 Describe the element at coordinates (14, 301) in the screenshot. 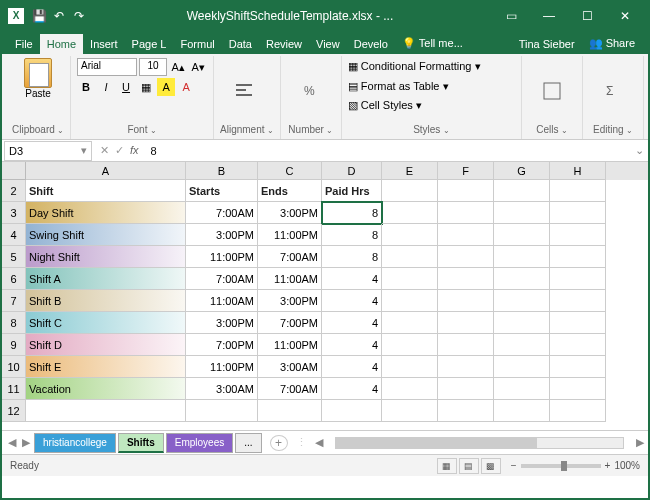

I see `row-header: 7` at that location.